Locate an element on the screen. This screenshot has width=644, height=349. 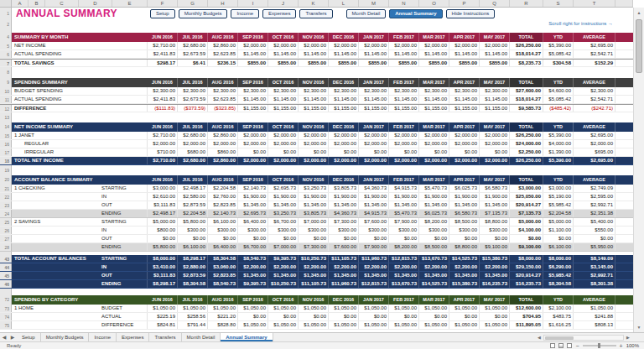
hscroll-left-icon: ◀ is located at coordinates (539, 337).